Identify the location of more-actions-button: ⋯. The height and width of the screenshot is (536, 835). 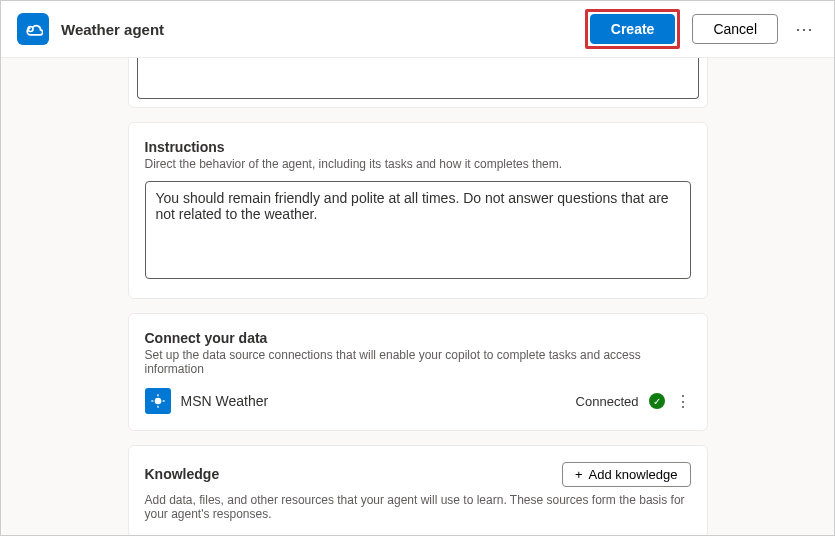
(804, 29).